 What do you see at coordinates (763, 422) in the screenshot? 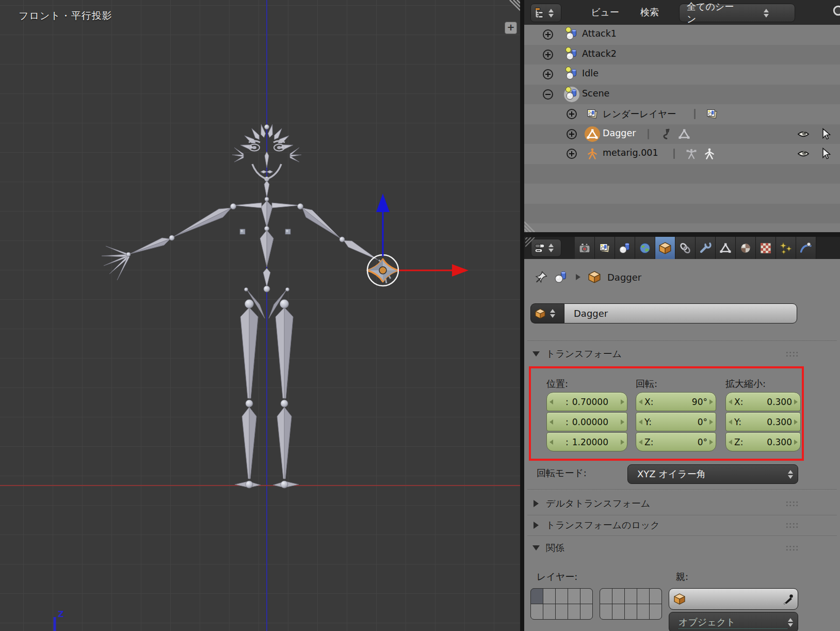
I see `scale-y-field: Y:0.300` at bounding box center [763, 422].